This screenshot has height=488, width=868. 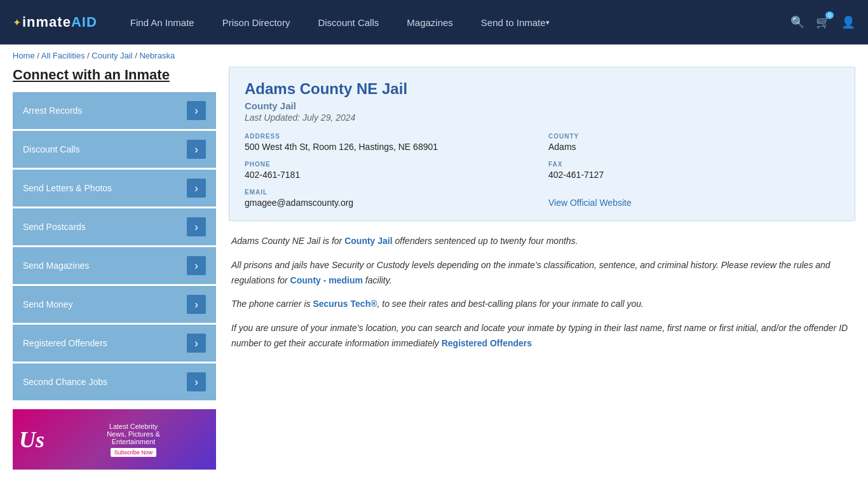 What do you see at coordinates (542, 89) in the screenshot?
I see `facility-name: Adams County NE Jail` at bounding box center [542, 89].